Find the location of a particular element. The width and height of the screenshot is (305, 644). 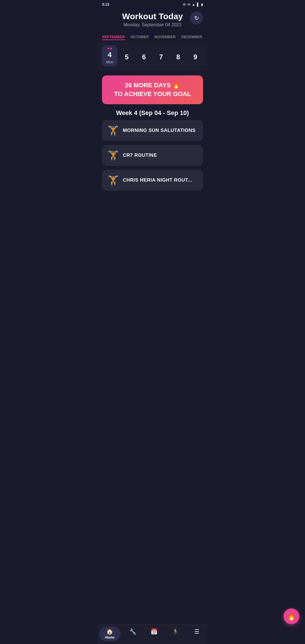

main-content: 26 MORE DAYS 🔥 TO ACHIEVE YOUR GOAL Week… is located at coordinates (152, 146).